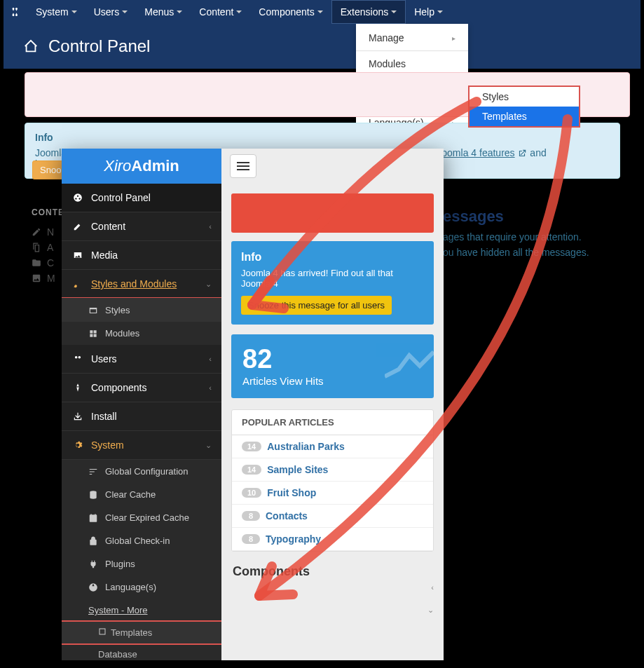 The height and width of the screenshot is (668, 644). Describe the element at coordinates (332, 516) in the screenshot. I see `article-row: 8Contacts` at that location.